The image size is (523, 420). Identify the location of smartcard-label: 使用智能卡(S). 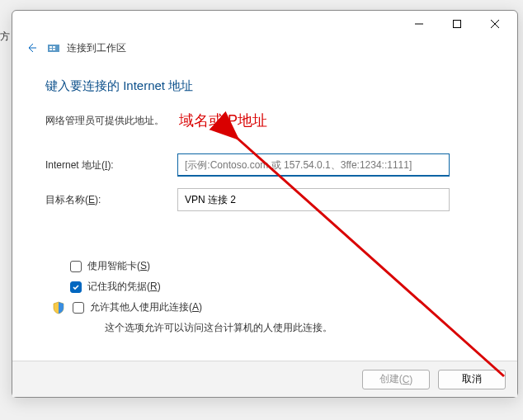
(119, 266).